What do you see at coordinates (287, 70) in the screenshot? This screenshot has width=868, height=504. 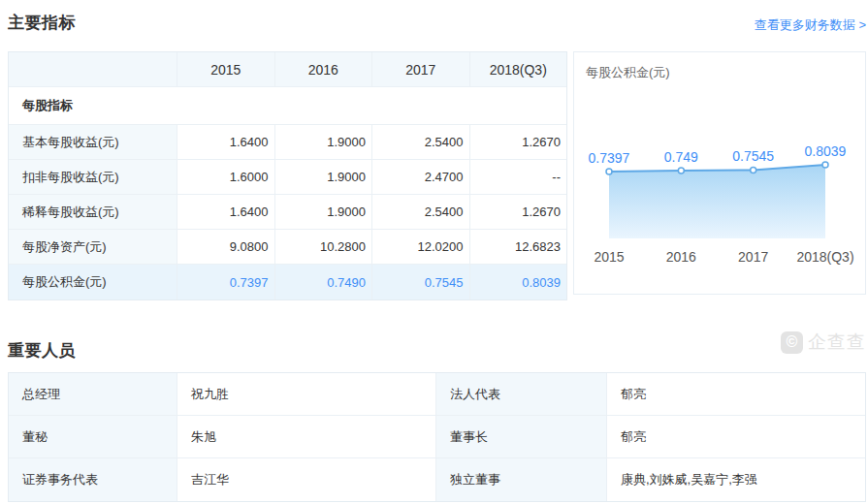 I see `indicators-table-header-row: 2015 2016 2017 2018(Q3)` at bounding box center [287, 70].